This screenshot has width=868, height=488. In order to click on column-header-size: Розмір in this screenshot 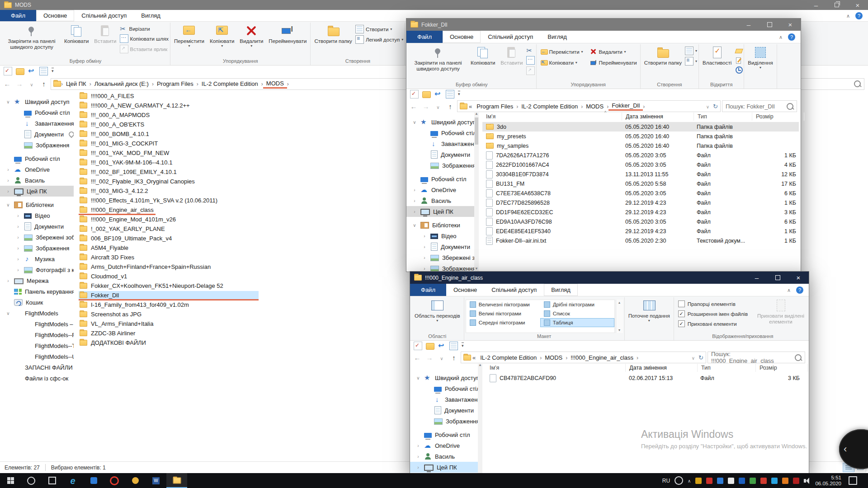, I will do `click(778, 117)`.